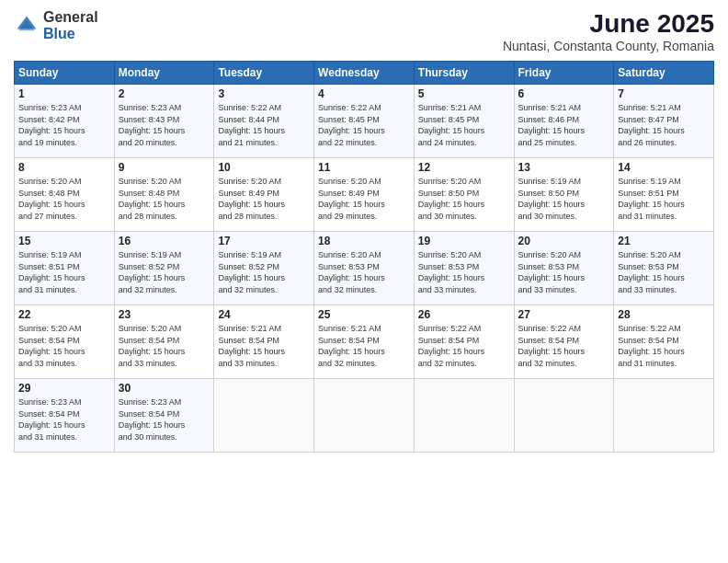 This screenshot has width=728, height=563. Describe the element at coordinates (71, 17) in the screenshot. I see `logo-general: General` at that location.